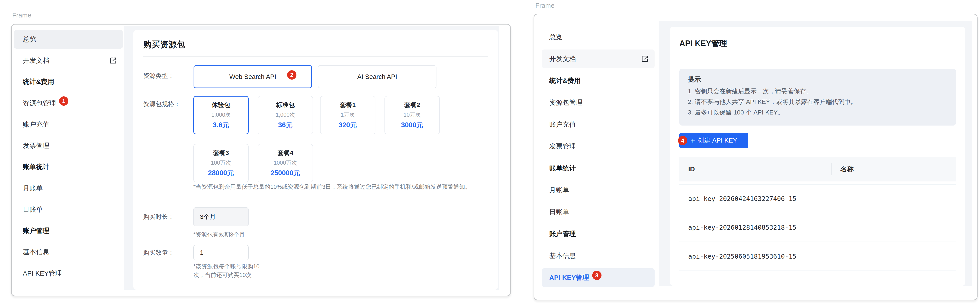 The width and height of the screenshot is (980, 305). Describe the element at coordinates (253, 77) in the screenshot. I see `type-option-web-search: Web Search API 2` at that location.